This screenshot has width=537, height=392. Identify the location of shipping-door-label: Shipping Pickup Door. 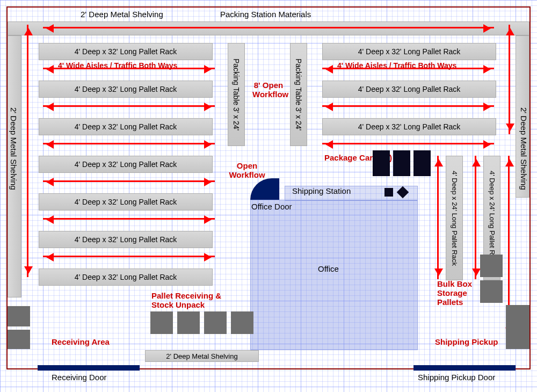
(456, 377).